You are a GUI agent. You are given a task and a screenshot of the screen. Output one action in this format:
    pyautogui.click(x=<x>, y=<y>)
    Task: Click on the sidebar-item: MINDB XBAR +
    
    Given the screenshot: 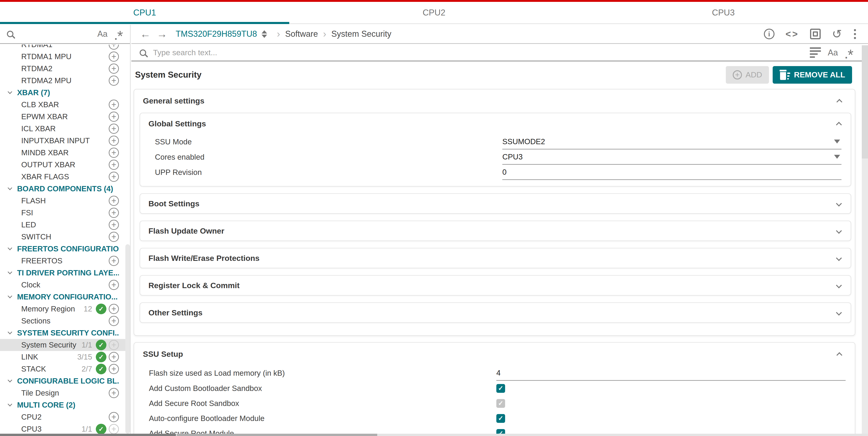 What is the action you would take?
    pyautogui.click(x=65, y=153)
    